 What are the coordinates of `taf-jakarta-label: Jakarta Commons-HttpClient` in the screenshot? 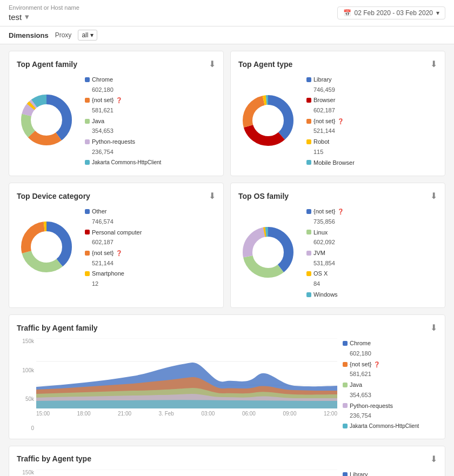 It's located at (384, 426).